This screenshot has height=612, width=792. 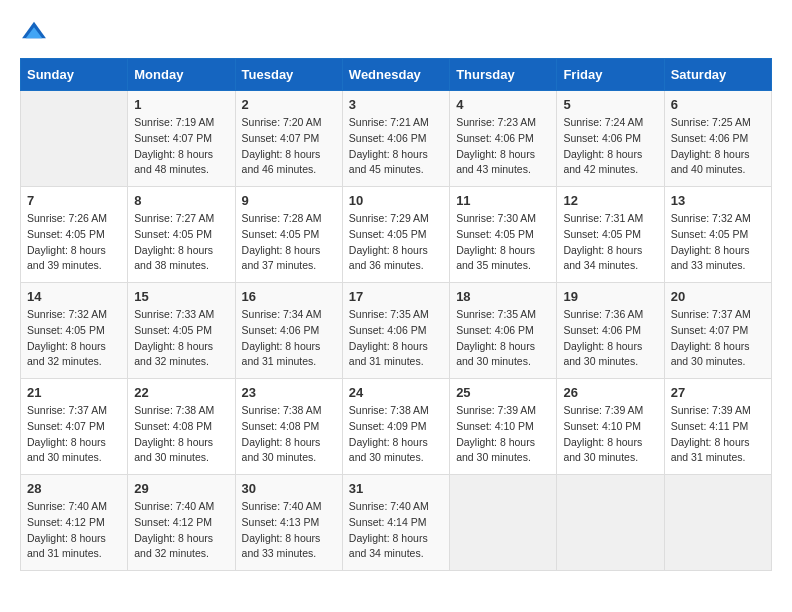 What do you see at coordinates (288, 75) in the screenshot?
I see `weekday-header-tuesday: Tuesday` at bounding box center [288, 75].